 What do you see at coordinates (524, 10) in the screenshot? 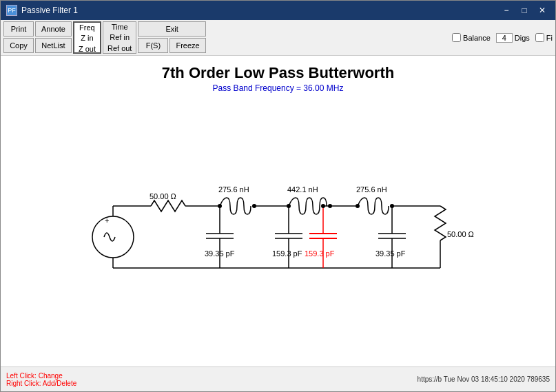
I see `maximize-button: □` at bounding box center [524, 10].